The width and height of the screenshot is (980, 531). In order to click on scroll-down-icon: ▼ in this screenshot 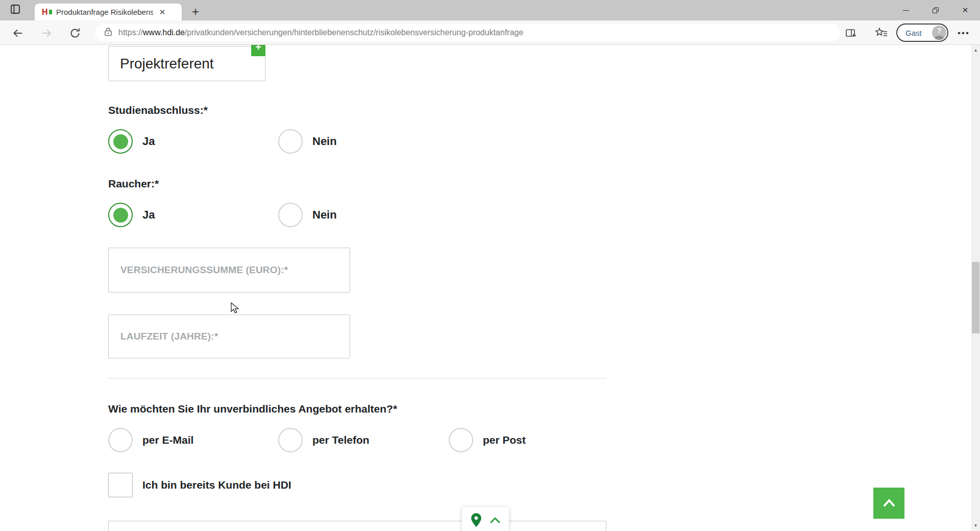, I will do `click(976, 526)`.